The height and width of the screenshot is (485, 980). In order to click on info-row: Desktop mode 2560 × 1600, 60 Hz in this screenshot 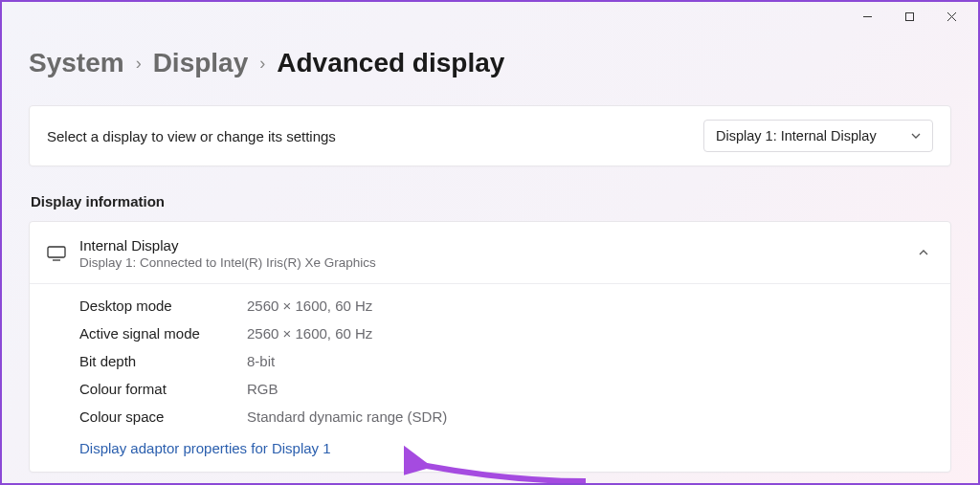, I will do `click(490, 306)`.